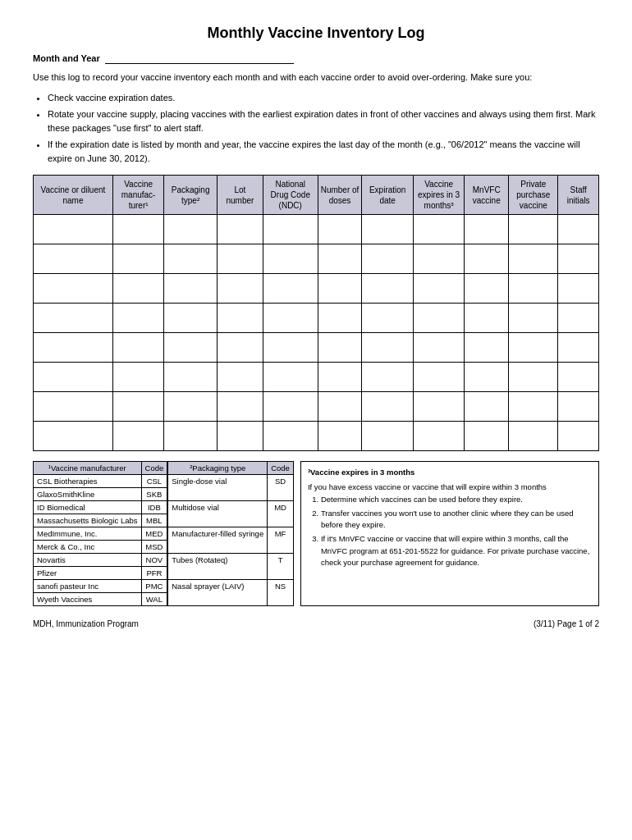 The width and height of the screenshot is (632, 840). What do you see at coordinates (323, 128) in the screenshot?
I see `instruction-list: Check vaccine expiration dates. Rotate y…` at bounding box center [323, 128].